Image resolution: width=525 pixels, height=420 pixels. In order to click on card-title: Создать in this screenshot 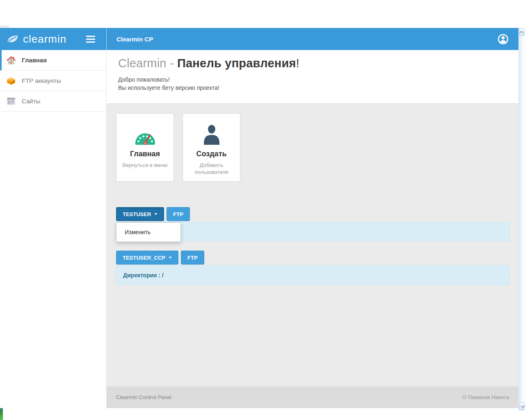, I will do `click(212, 154)`.